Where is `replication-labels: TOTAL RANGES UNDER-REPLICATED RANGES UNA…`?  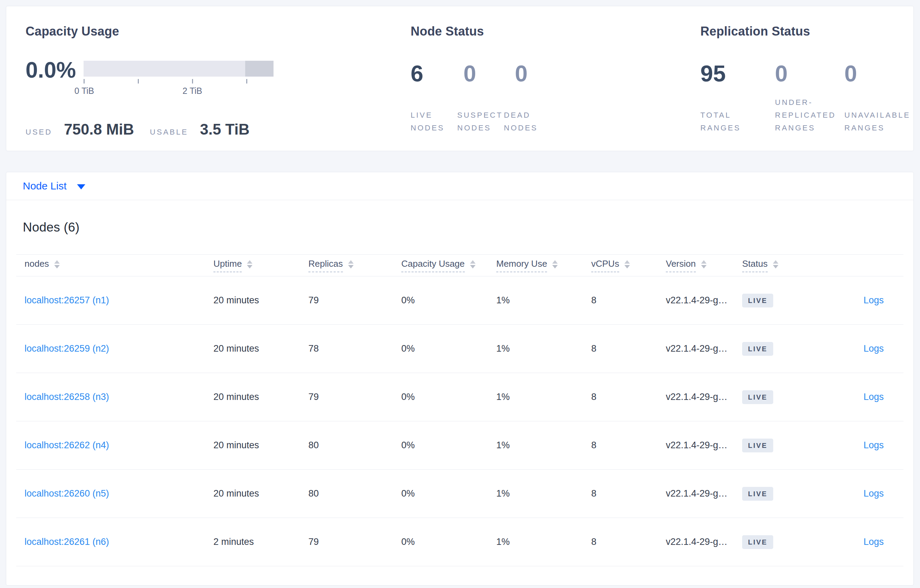
replication-labels: TOTAL RANGES UNDER-REPLICATED RANGES UNA… is located at coordinates (810, 116).